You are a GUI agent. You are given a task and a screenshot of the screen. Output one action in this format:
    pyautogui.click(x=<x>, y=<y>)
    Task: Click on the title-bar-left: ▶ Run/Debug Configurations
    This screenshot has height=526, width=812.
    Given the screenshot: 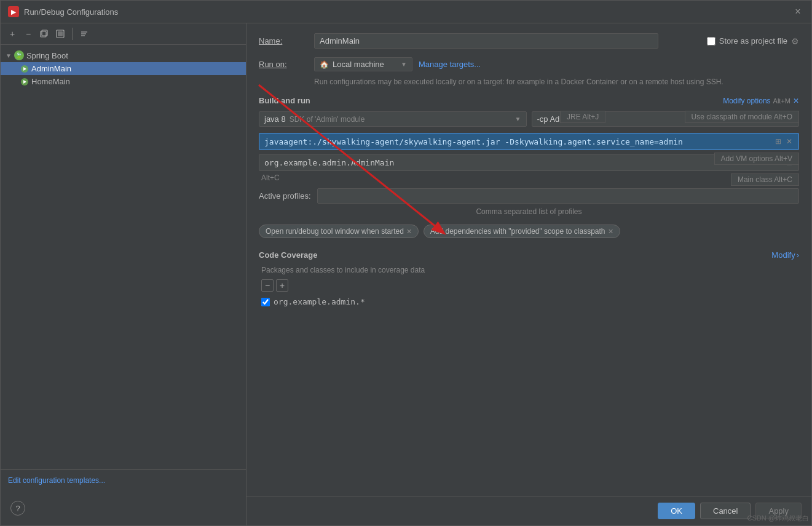 What is the action you would take?
    pyautogui.click(x=63, y=12)
    